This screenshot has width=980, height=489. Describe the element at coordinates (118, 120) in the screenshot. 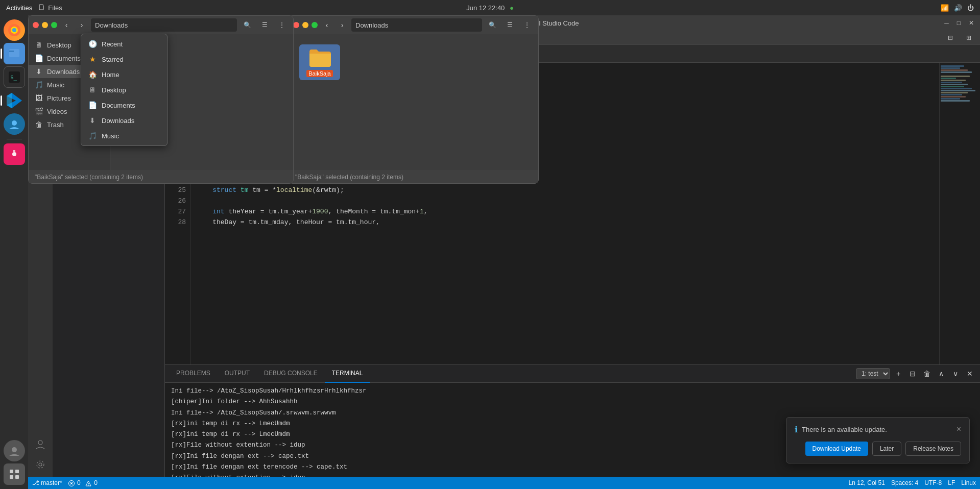

I see `dropdown-label-downloads: Downloads` at that location.